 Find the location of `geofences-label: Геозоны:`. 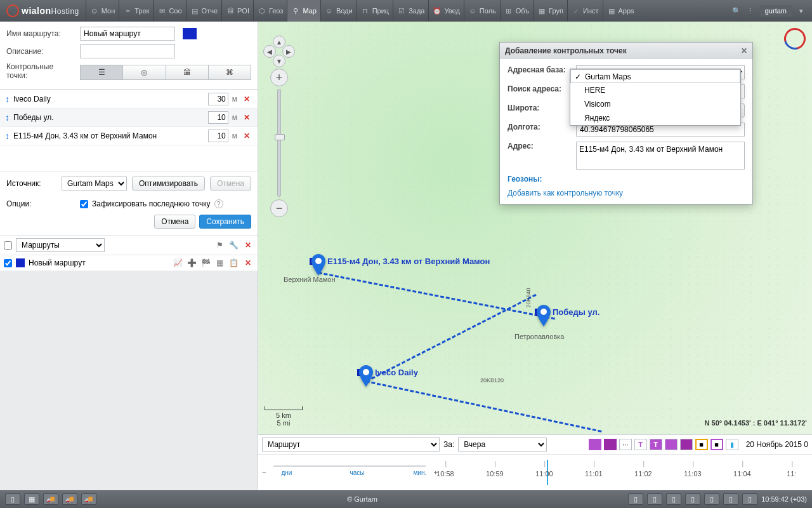

geofences-label: Геозоны: is located at coordinates (539, 179).